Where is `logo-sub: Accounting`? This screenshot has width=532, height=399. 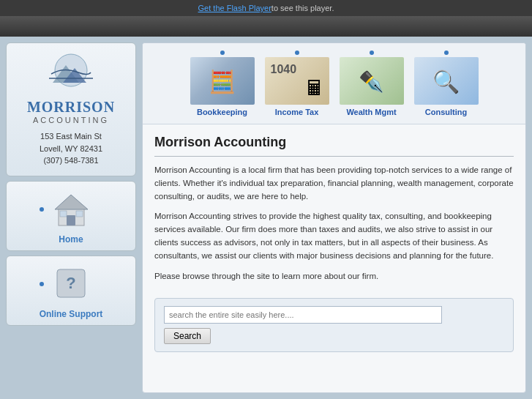
logo-sub: Accounting is located at coordinates (71, 120).